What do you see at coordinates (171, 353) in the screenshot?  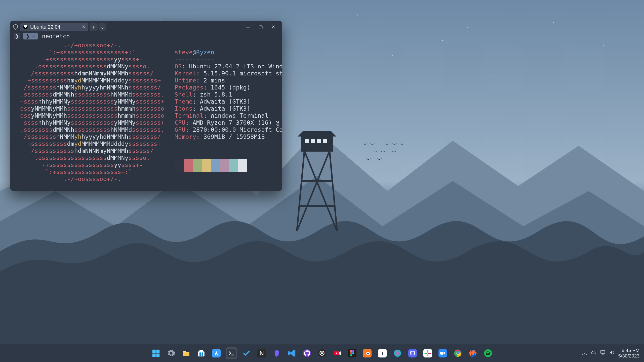 I see `taskbar-app-settings` at bounding box center [171, 353].